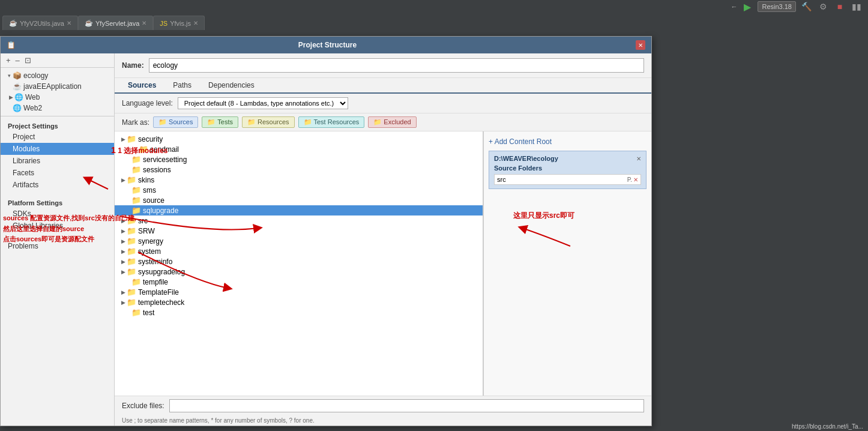 The height and width of the screenshot is (431, 868). What do you see at coordinates (118, 23) in the screenshot?
I see `tab-label2: YfyServlet.java` at bounding box center [118, 23].